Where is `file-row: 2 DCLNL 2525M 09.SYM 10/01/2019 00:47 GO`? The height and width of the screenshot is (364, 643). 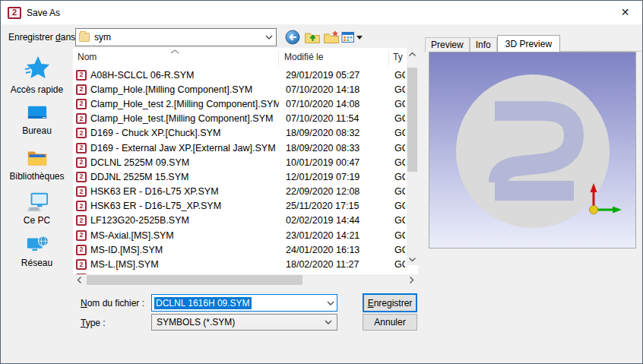
file-row: 2 DCLNL 2525M 09.SYM 10/01/2019 00:47 GO is located at coordinates (240, 163).